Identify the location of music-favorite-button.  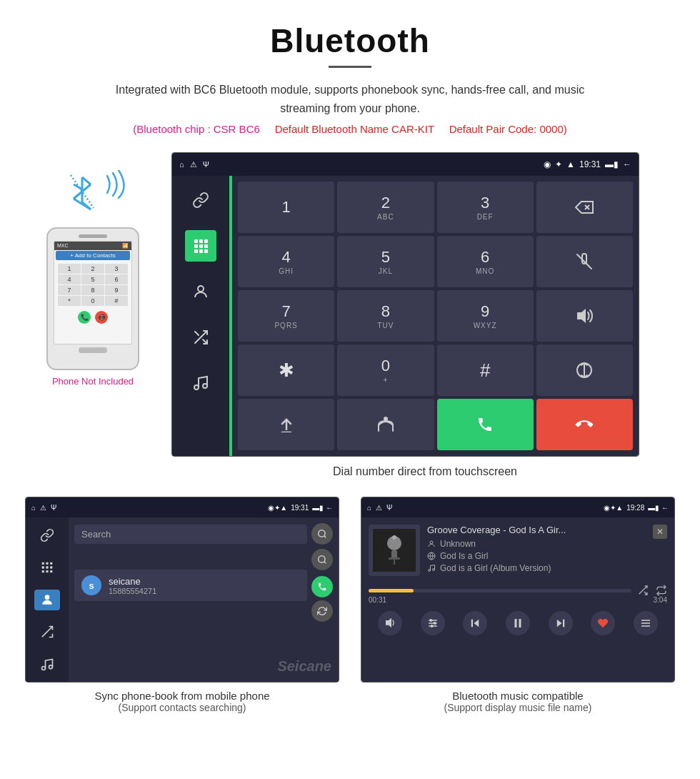
(603, 623).